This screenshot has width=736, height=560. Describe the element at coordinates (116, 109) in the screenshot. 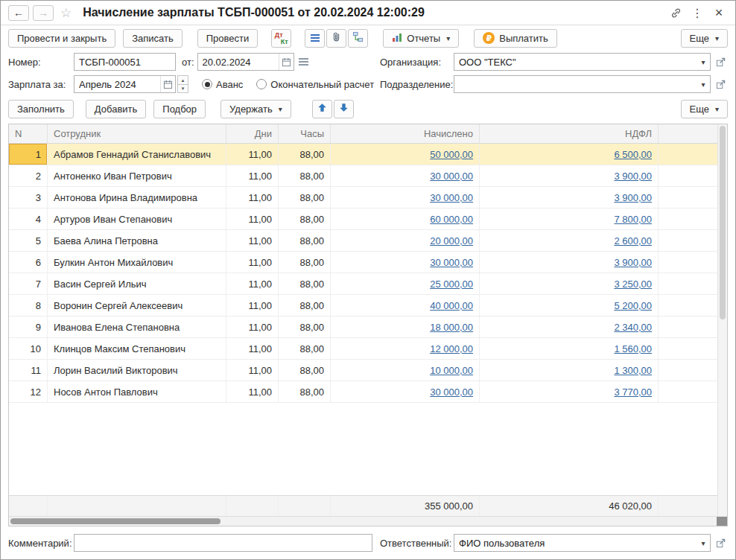

I see `add-button: Добавить` at that location.